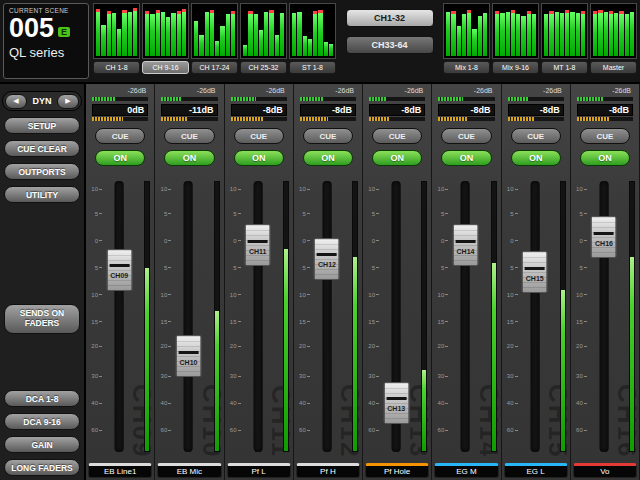 The height and width of the screenshot is (480, 640). I want to click on nav-left-arrow-button: ◀, so click(16, 102).